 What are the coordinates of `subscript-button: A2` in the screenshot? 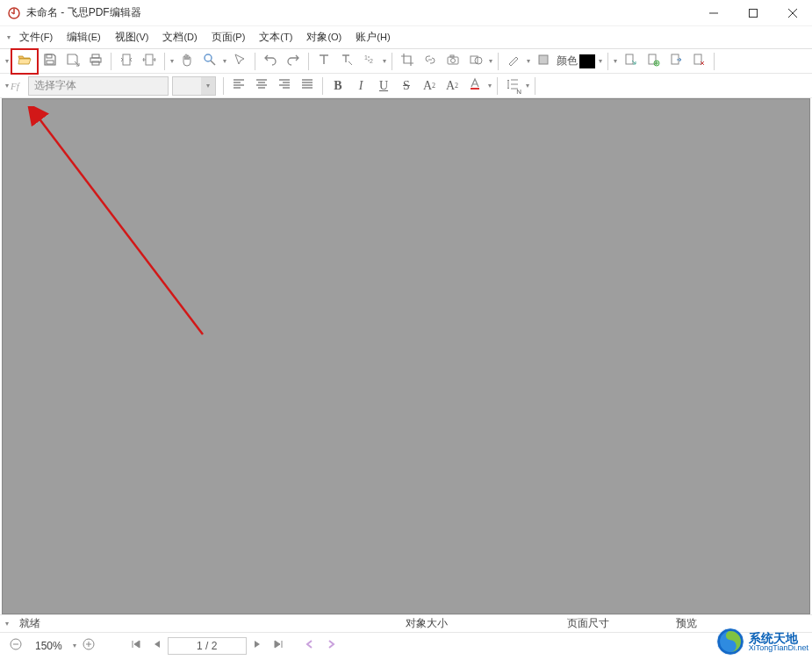 It's located at (452, 86).